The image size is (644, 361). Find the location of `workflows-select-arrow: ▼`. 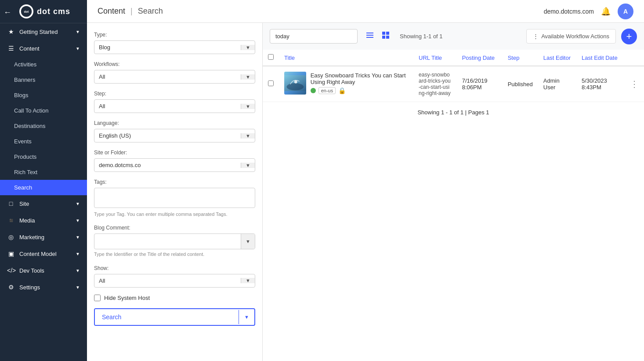

workflows-select-arrow: ▼ is located at coordinates (248, 77).